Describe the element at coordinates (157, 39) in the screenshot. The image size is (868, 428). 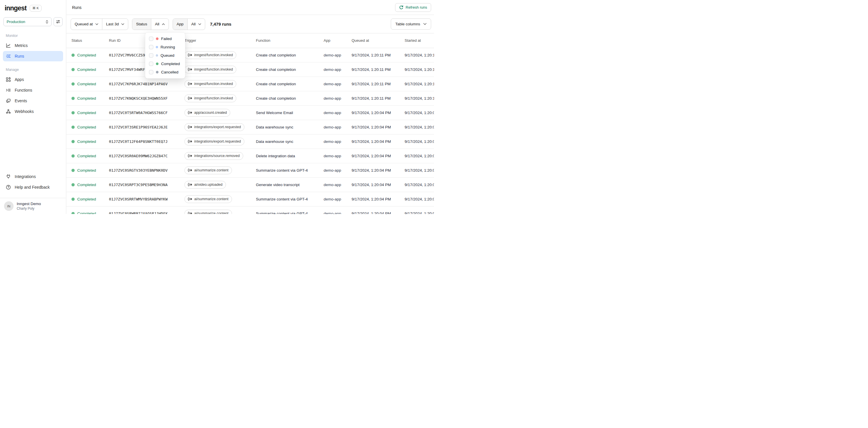
I see `failed-status-dot-icon` at that location.